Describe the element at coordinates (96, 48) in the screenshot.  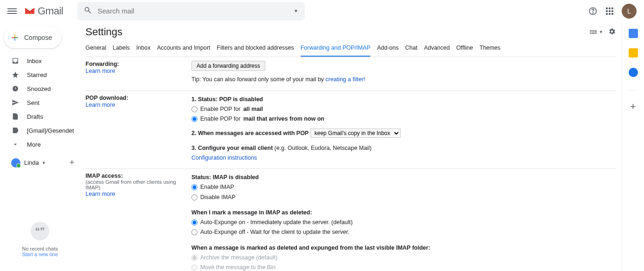
I see `tab-general: General` at that location.